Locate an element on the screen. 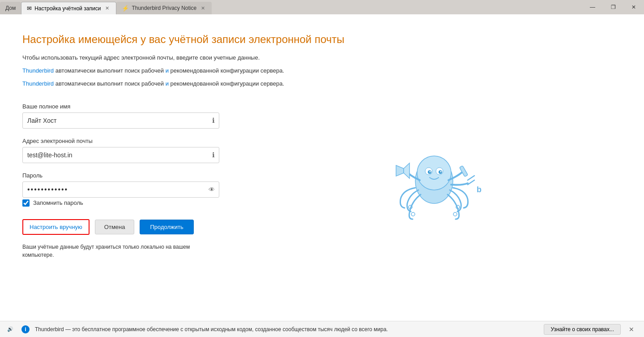  email-input is located at coordinates (121, 155).